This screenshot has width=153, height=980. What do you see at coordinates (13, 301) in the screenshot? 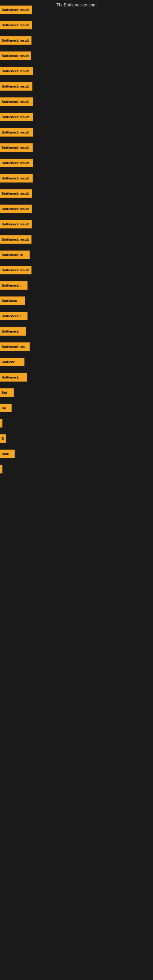
I see `bar-item: Bottlenec` at bounding box center [13, 301].